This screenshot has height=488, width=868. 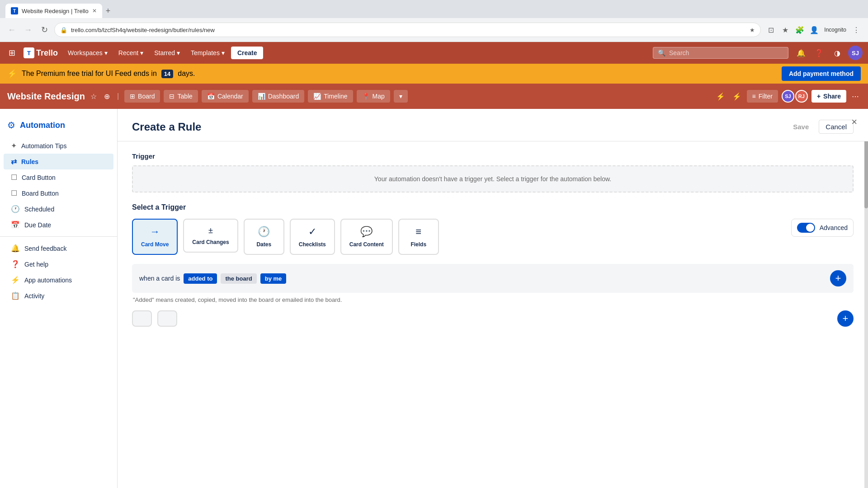 What do you see at coordinates (838, 278) in the screenshot?
I see `add-icon: +` at bounding box center [838, 278].